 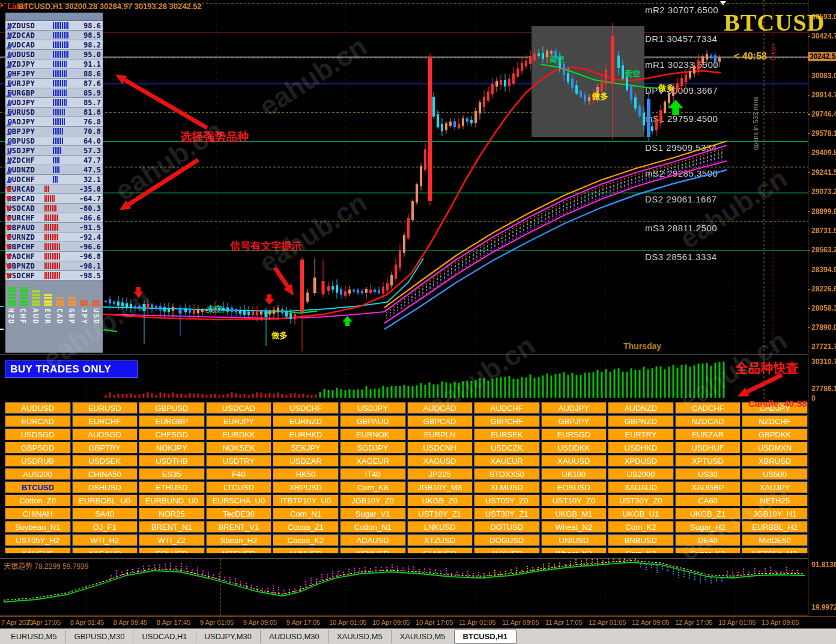 I want to click on symbol-button-NZDCAD: NZDCAD, so click(x=708, y=421).